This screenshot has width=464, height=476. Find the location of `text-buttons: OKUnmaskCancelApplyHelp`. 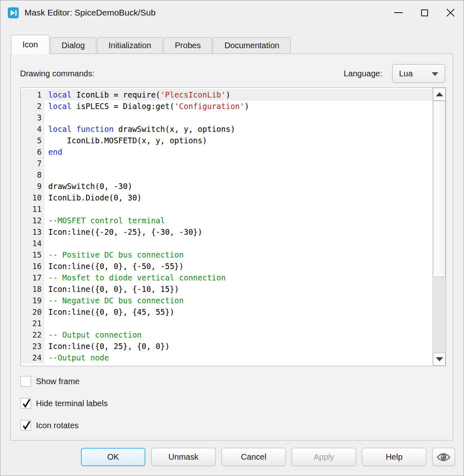

text-buttons: OKUnmaskCancelApplyHelp is located at coordinates (254, 457).